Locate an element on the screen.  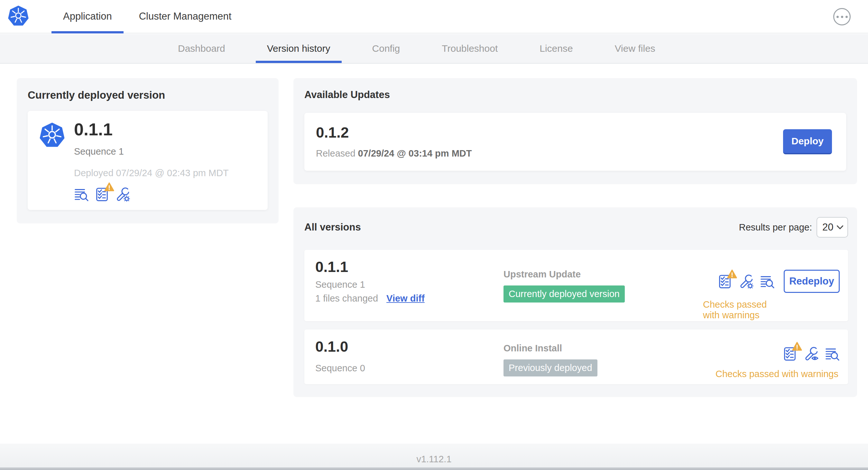
results-per-page-select: 20 is located at coordinates (832, 228).